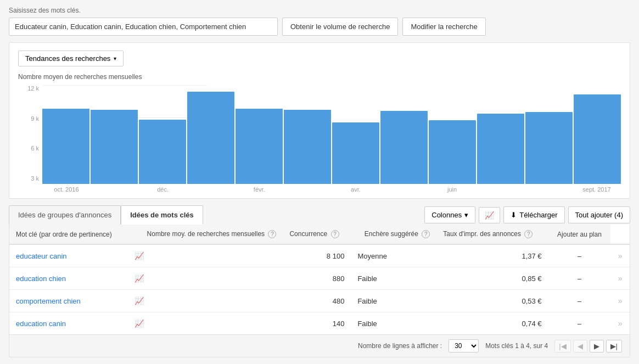  Describe the element at coordinates (320, 234) in the screenshot. I see `table-header-row: Mot clé (par ordre de pertinence) Nombre…` at that location.